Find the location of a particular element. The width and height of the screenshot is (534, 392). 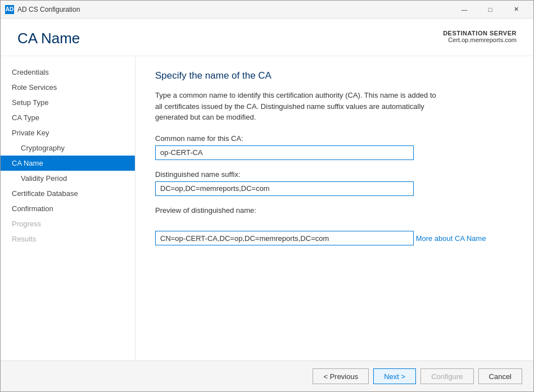

description-text: Type a common name to identify this cert… is located at coordinates (296, 107).